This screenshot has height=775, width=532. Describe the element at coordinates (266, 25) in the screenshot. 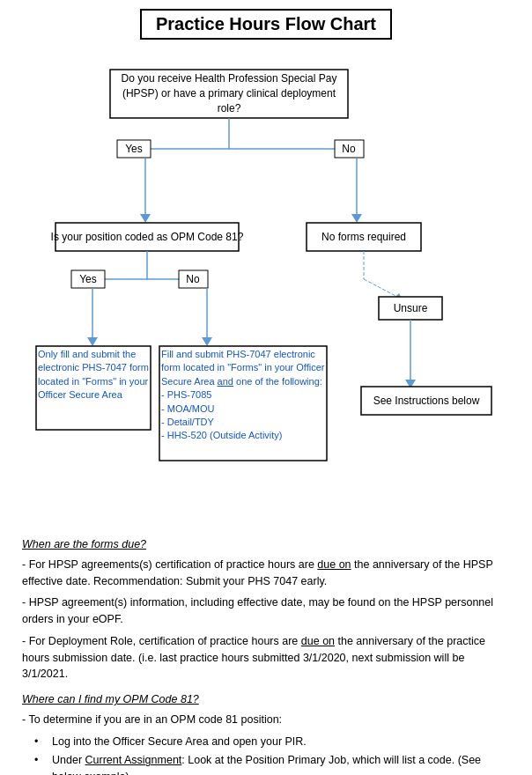

I see `page-title: Practice Hours Flow Chart` at that location.